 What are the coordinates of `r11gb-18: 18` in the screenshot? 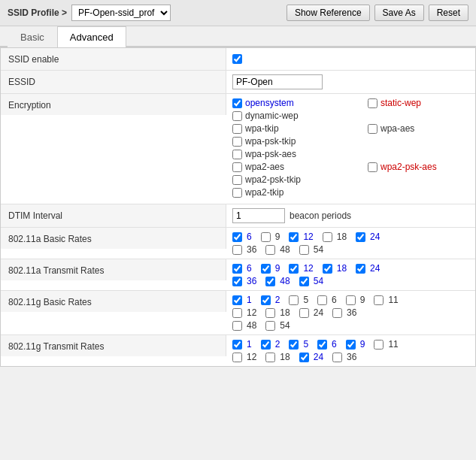 It's located at (284, 313).